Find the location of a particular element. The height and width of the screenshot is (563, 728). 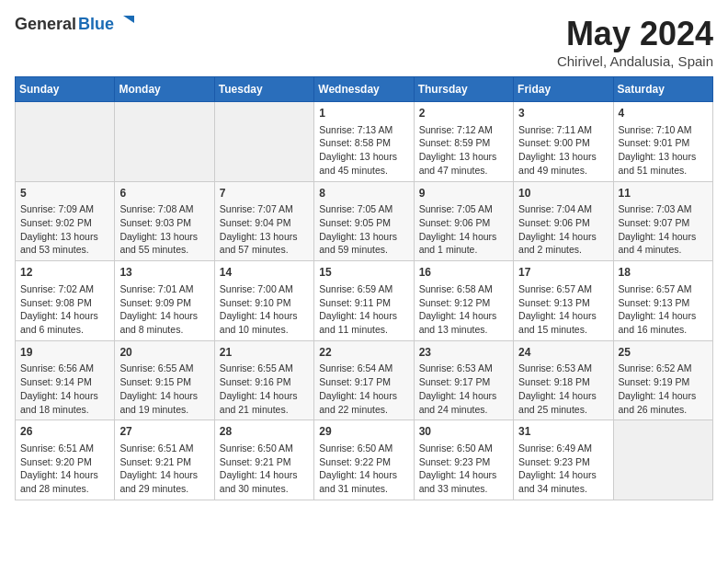

day-number: 24 is located at coordinates (563, 353).